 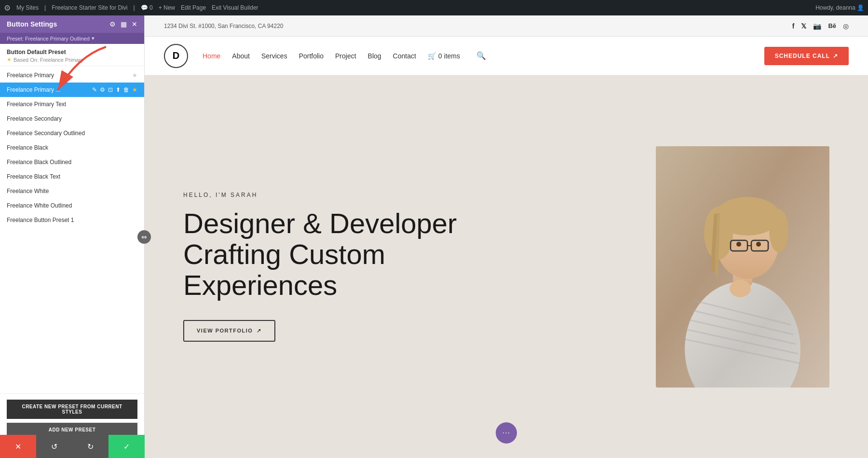 I want to click on preset-label-text: Preset: Freelance Primary Outlined, so click(x=48, y=39).